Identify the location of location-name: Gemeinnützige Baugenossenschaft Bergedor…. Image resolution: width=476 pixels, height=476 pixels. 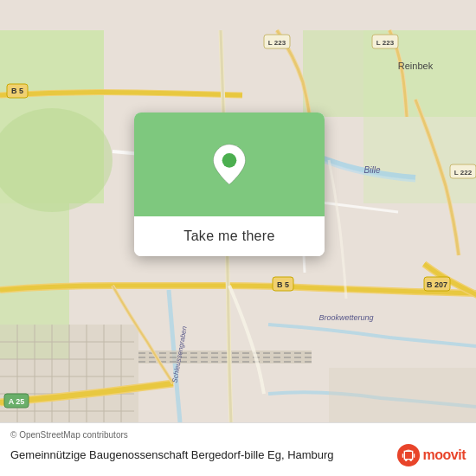
(199, 455).